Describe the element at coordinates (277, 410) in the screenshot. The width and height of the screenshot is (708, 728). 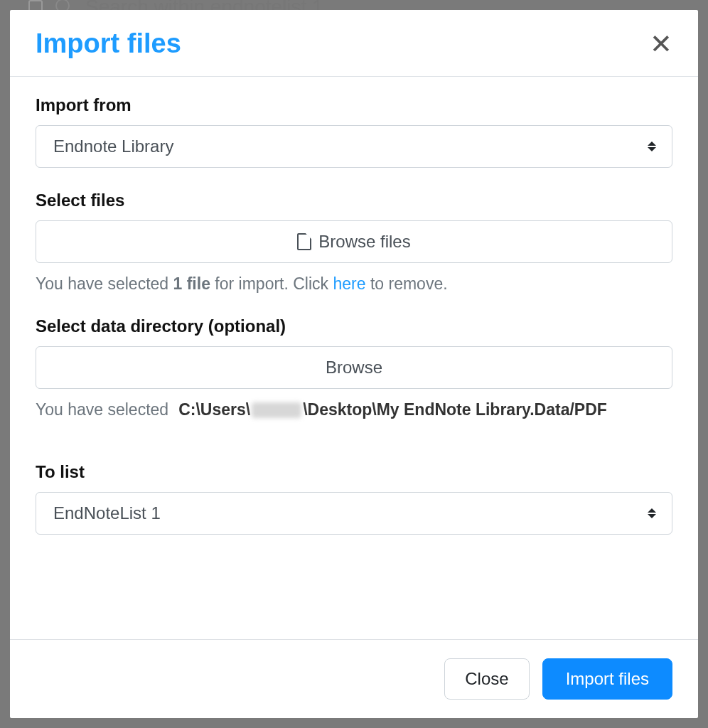
I see `redacted-username` at that location.